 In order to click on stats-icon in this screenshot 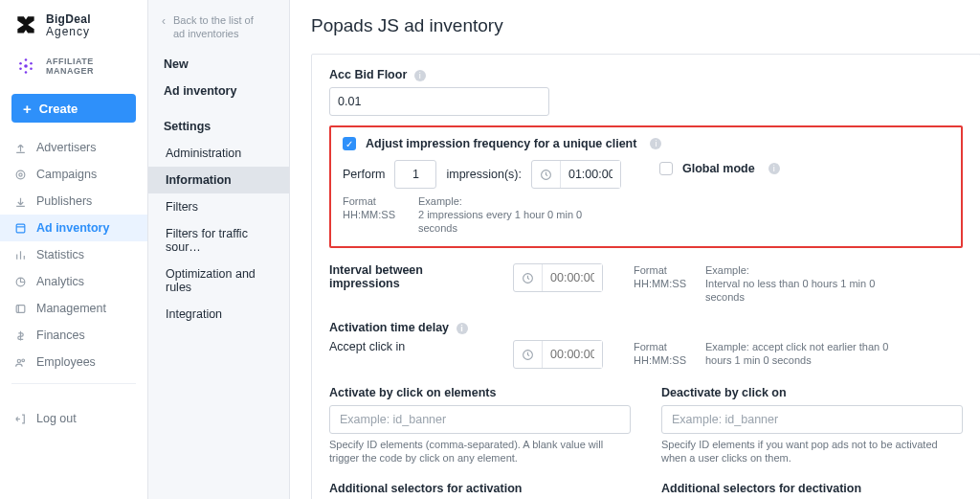, I will do `click(20, 255)`.